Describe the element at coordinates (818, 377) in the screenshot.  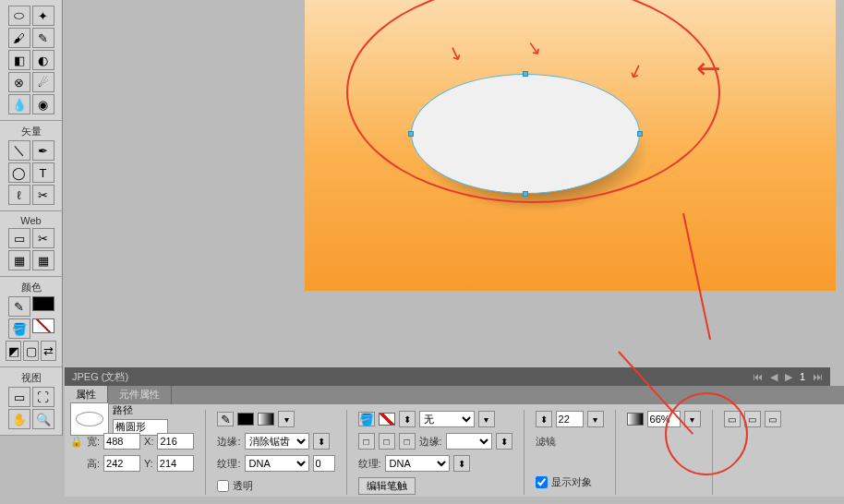
I see `last-page-icon: ⏭` at that location.